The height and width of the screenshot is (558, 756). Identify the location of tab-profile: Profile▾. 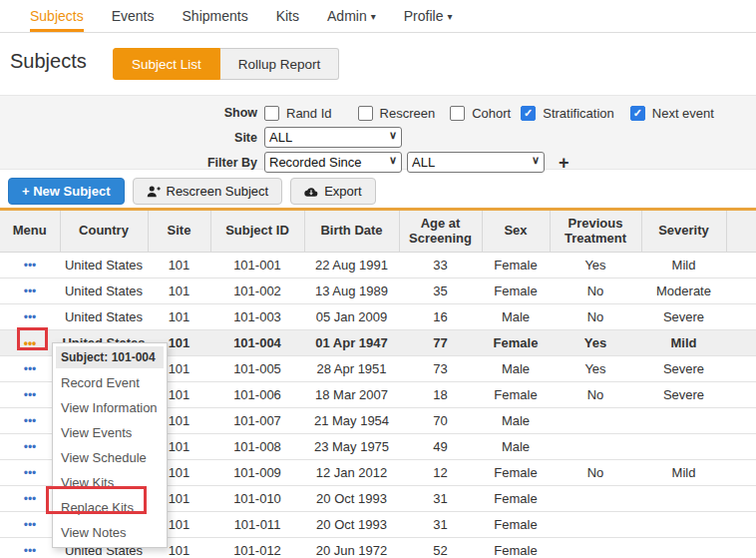
(429, 16).